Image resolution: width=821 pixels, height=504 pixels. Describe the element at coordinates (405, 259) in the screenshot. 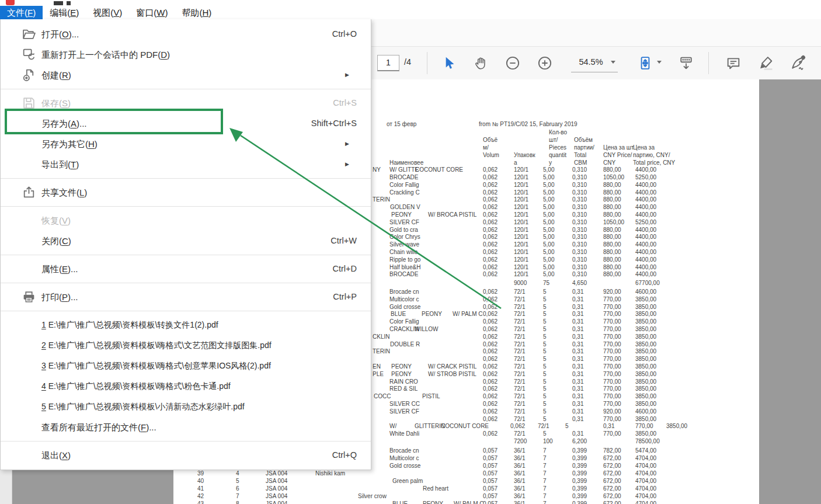

I see `pdf-table-cell: Ripple to go` at that location.